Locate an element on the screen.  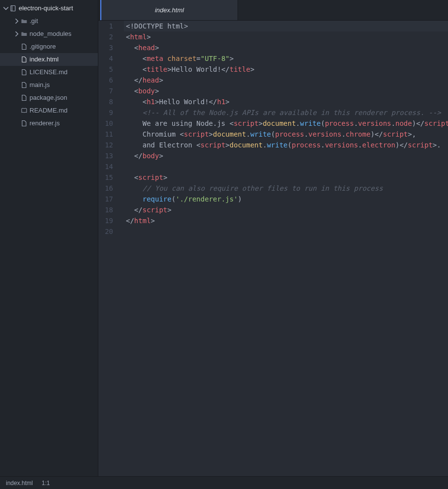
code-line: // You can also require other files to r… is located at coordinates (286, 188).